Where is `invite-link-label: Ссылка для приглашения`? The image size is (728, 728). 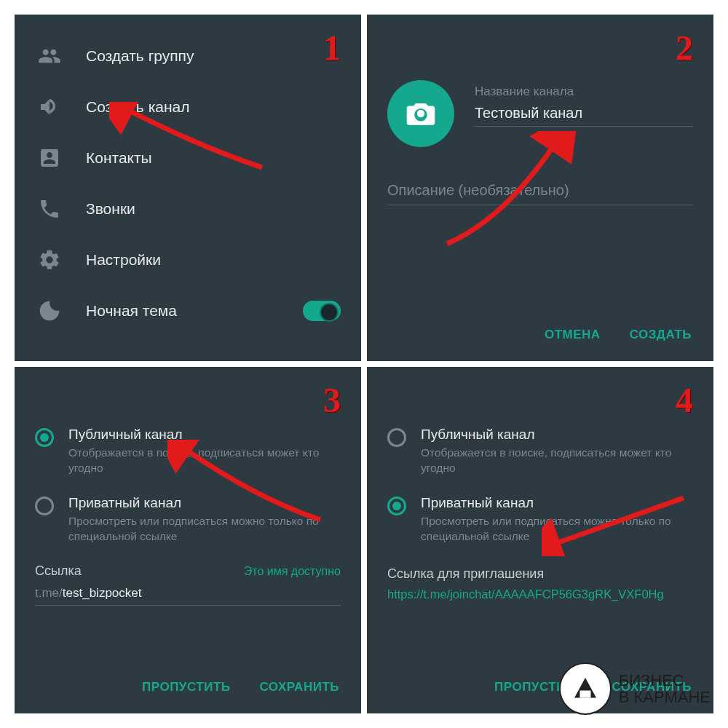
invite-link-label: Ссылка для приглашения is located at coordinates (540, 574).